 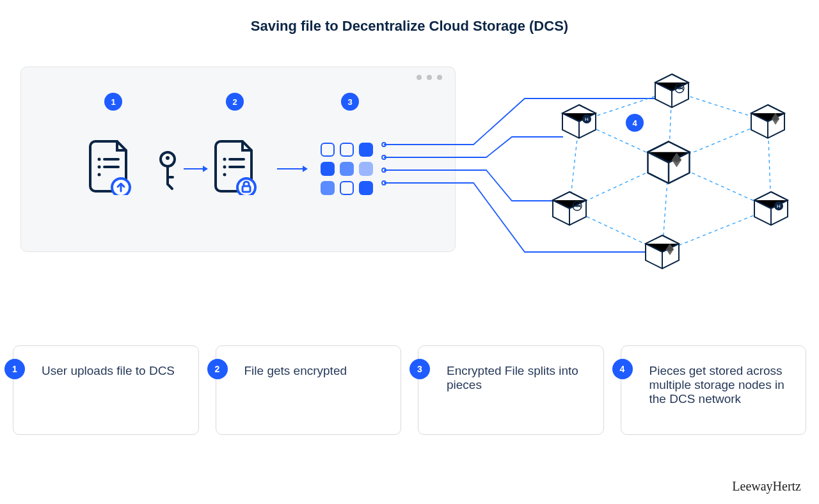 What do you see at coordinates (714, 390) in the screenshot?
I see `step-card-4: 4 Pieces get stored across multiple stor…` at bounding box center [714, 390].